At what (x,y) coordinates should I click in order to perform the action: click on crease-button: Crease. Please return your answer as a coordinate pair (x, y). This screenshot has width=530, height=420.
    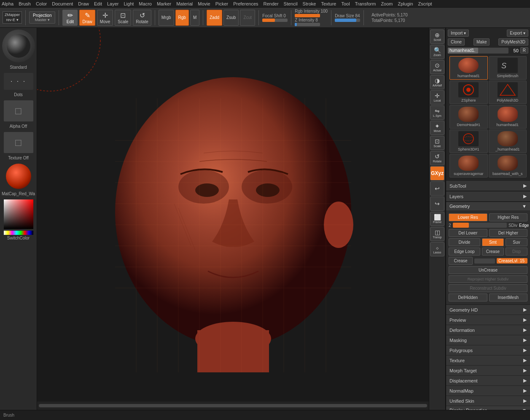
    Looking at the image, I should click on (460, 261).